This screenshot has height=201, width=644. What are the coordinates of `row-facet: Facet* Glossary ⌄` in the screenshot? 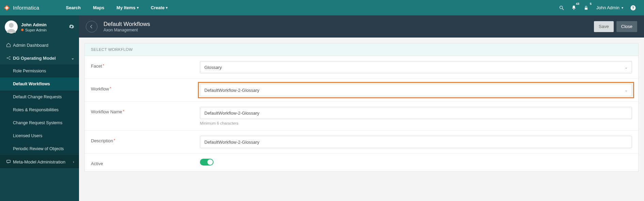 It's located at (362, 68).